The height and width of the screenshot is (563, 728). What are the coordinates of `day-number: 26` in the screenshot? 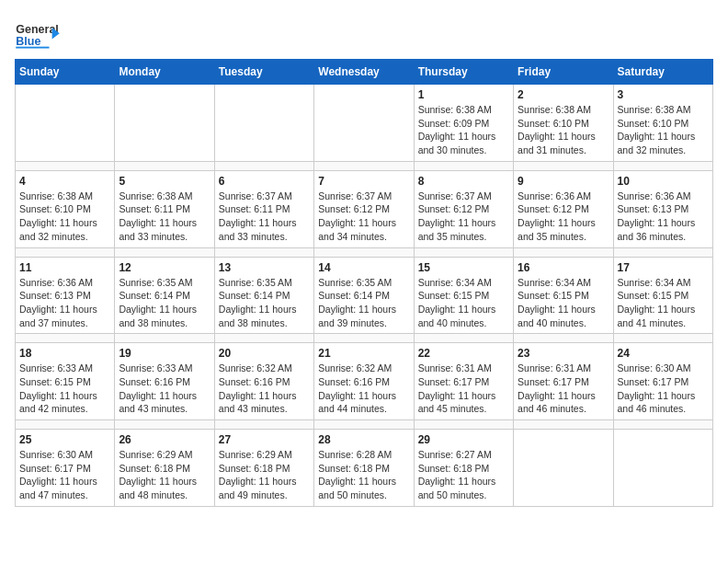 It's located at (164, 440).